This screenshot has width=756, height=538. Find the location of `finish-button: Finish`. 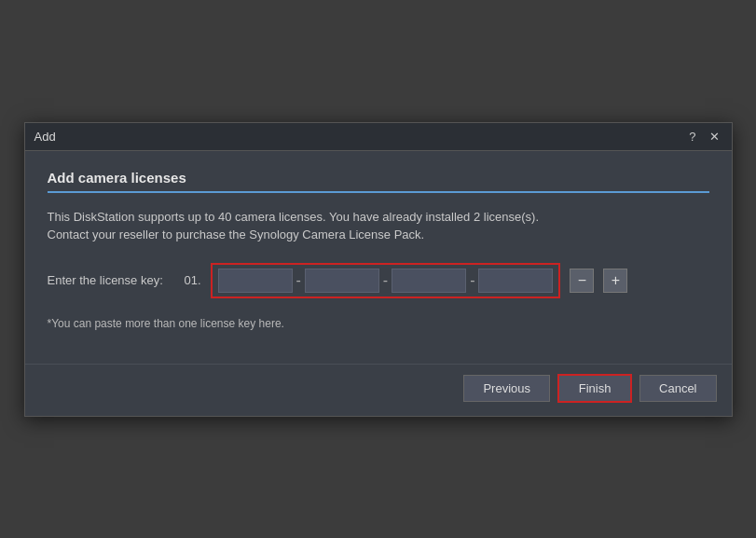

finish-button: Finish is located at coordinates (595, 388).